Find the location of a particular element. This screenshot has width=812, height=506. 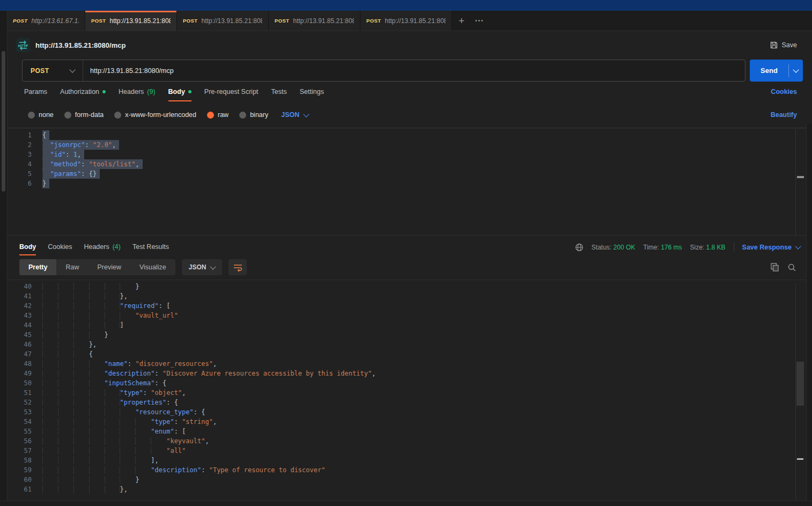

view-tab-preview: Preview is located at coordinates (109, 267).